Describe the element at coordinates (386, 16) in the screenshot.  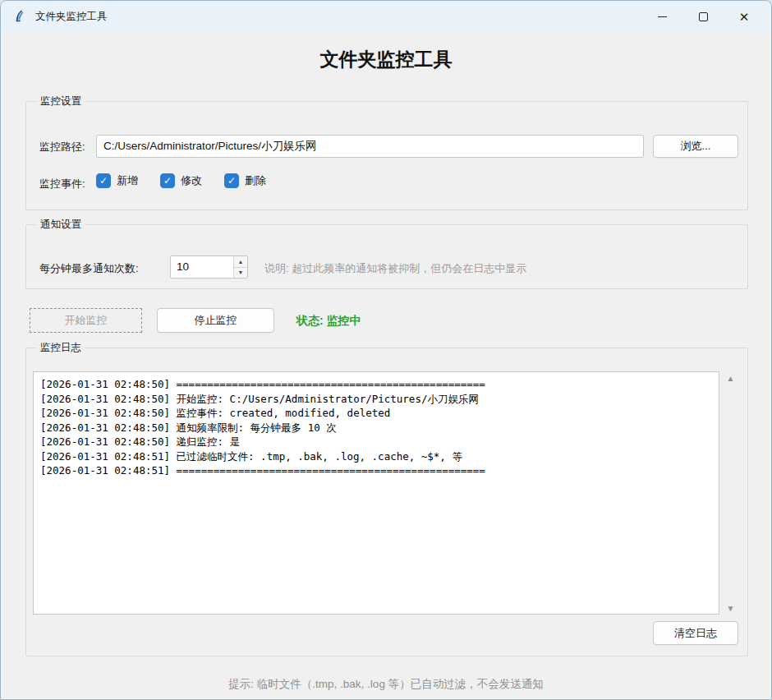
I see `title-bar: 文件夹监控工具 ✕` at that location.